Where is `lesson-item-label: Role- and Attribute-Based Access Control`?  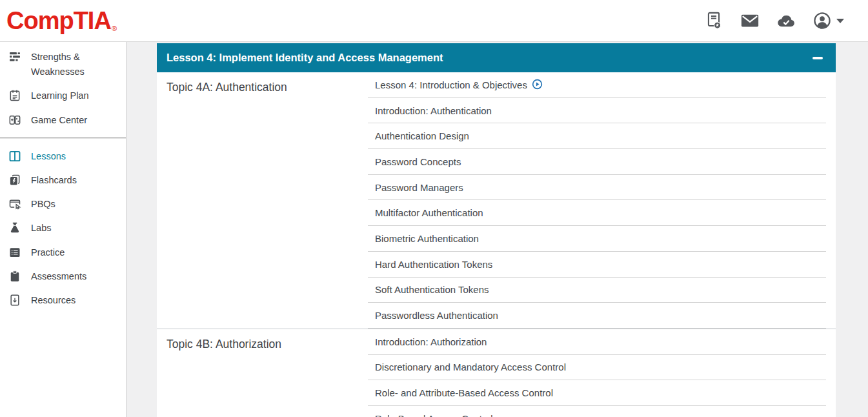 lesson-item-label: Role- and Attribute-Based Access Control is located at coordinates (464, 392).